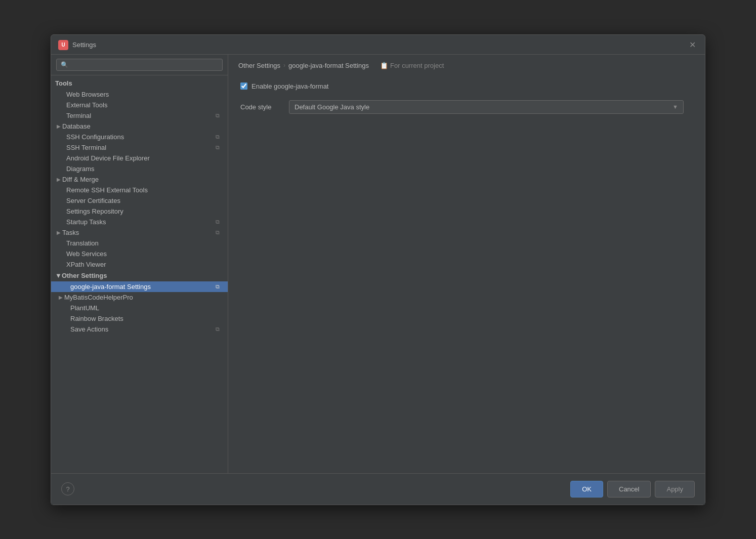  I want to click on help-button: ?, so click(68, 489).